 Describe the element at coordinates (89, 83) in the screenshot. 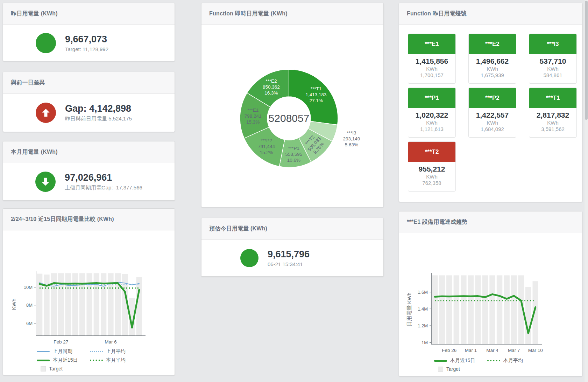

I see `panel-header: 與前一日差異` at that location.